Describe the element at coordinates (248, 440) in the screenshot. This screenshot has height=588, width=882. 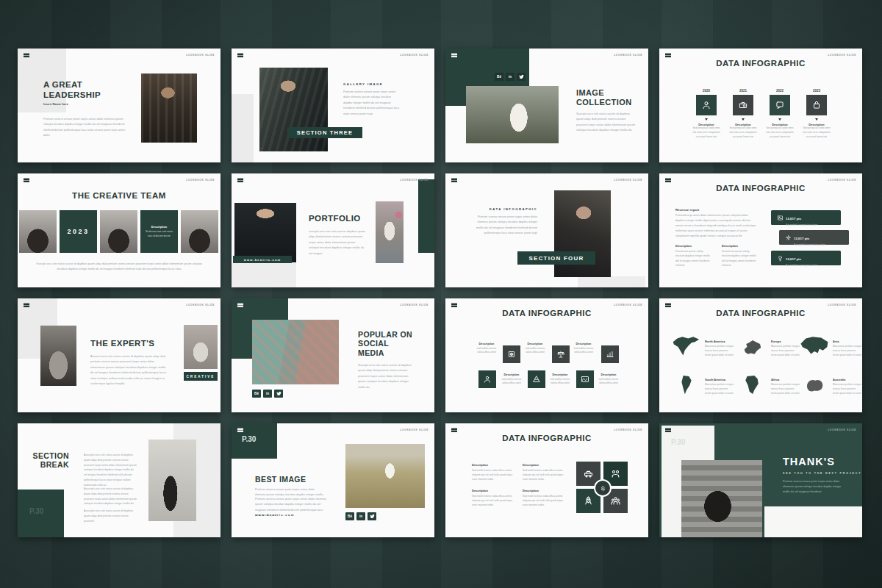
I see `page-number: P.30` at that location.